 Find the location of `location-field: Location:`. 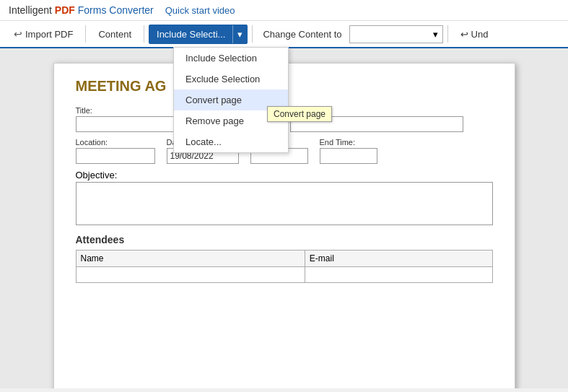

location-field: Location: is located at coordinates (115, 151).